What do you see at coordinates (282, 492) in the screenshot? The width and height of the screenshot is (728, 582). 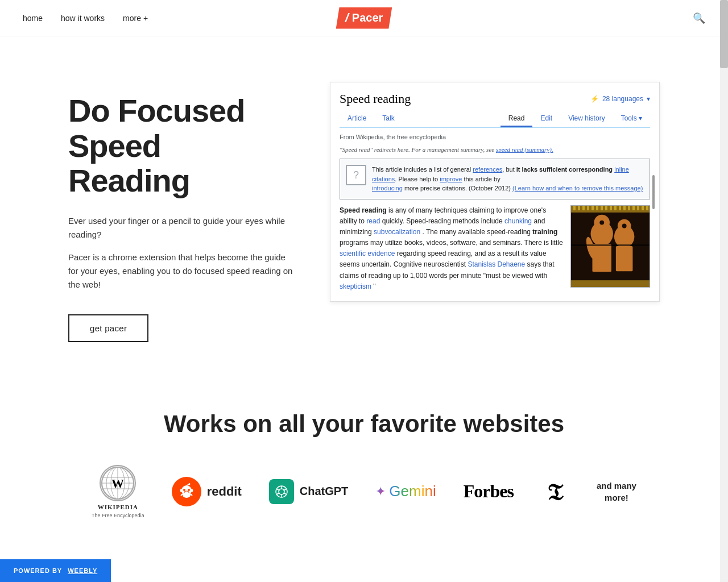 I see `chatgpt-logo` at bounding box center [282, 492].